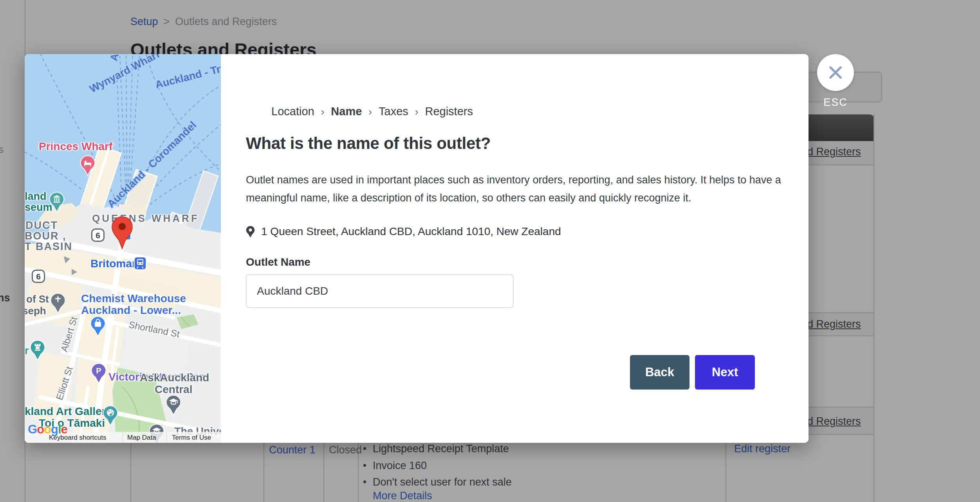 The height and width of the screenshot is (502, 980). I want to click on svg-text: P, so click(99, 371).